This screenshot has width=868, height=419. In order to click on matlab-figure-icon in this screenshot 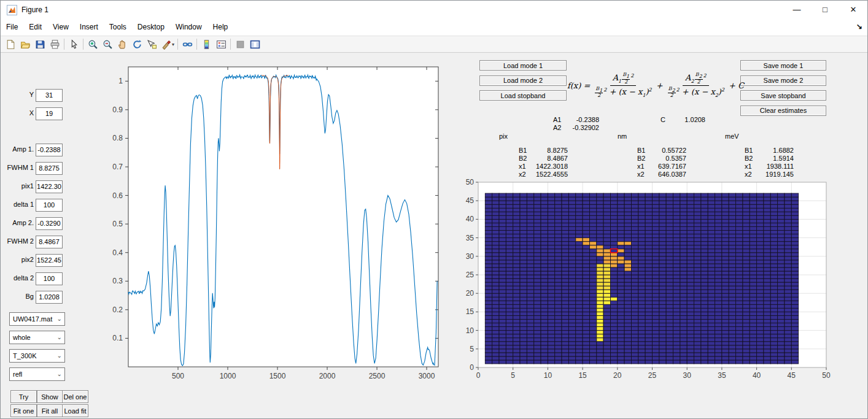, I will do `click(12, 10)`.